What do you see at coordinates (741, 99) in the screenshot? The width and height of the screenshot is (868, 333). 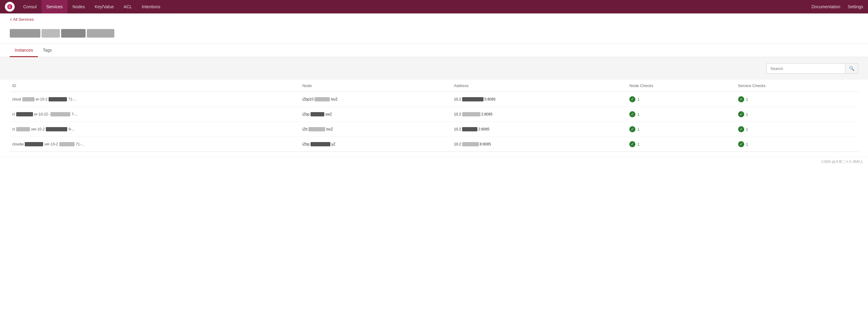 I see `service-check-icon-0: ✓` at bounding box center [741, 99].